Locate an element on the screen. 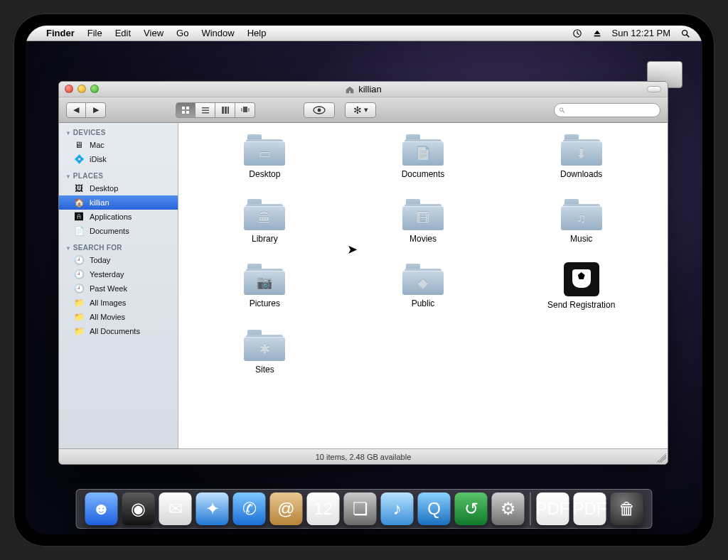 The width and height of the screenshot is (728, 560). item-label: Send Registration is located at coordinates (582, 305).